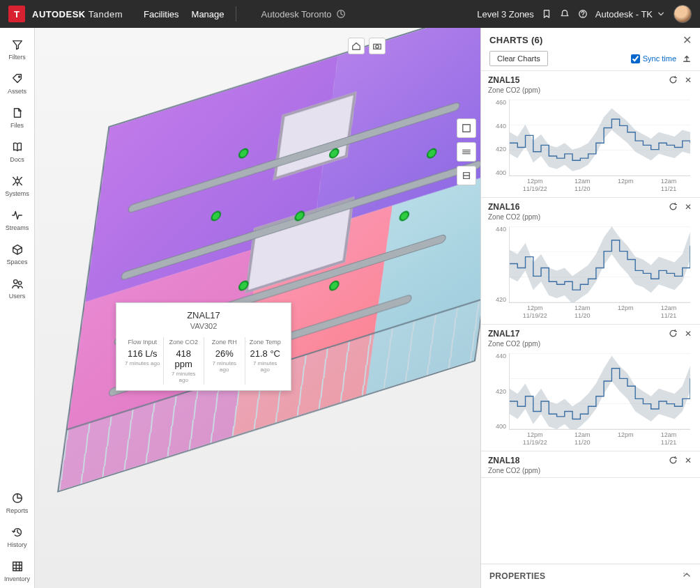 The height and width of the screenshot is (588, 700). What do you see at coordinates (17, 254) in the screenshot?
I see `sidebar-item-spaces: Spaces` at bounding box center [17, 254].